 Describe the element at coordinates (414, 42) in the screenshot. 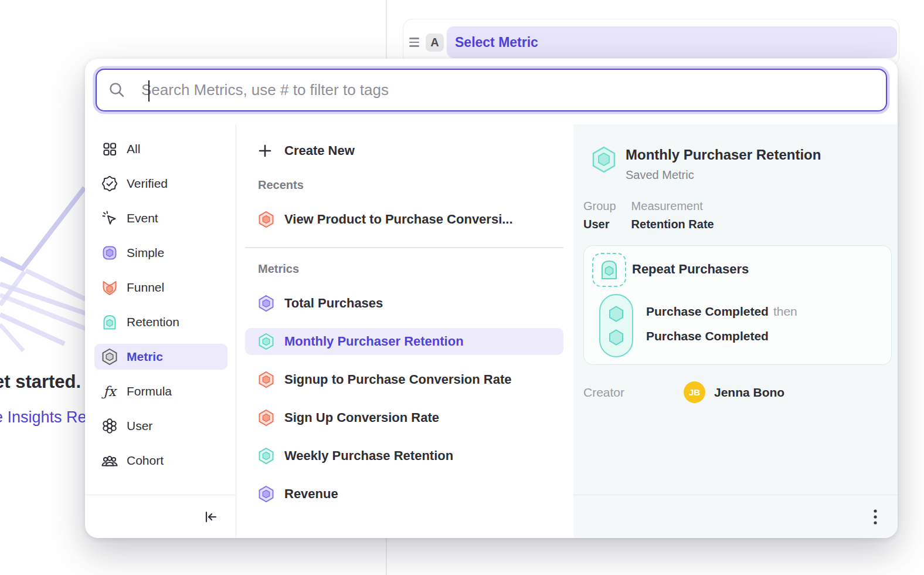

I see `drag-handle-icon` at that location.